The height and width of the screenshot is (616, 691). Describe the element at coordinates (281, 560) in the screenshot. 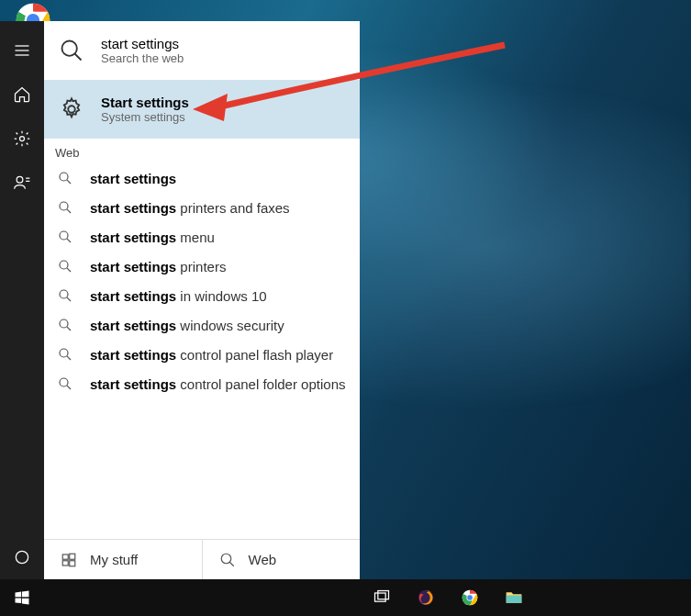

I see `tab-web: Web` at that location.